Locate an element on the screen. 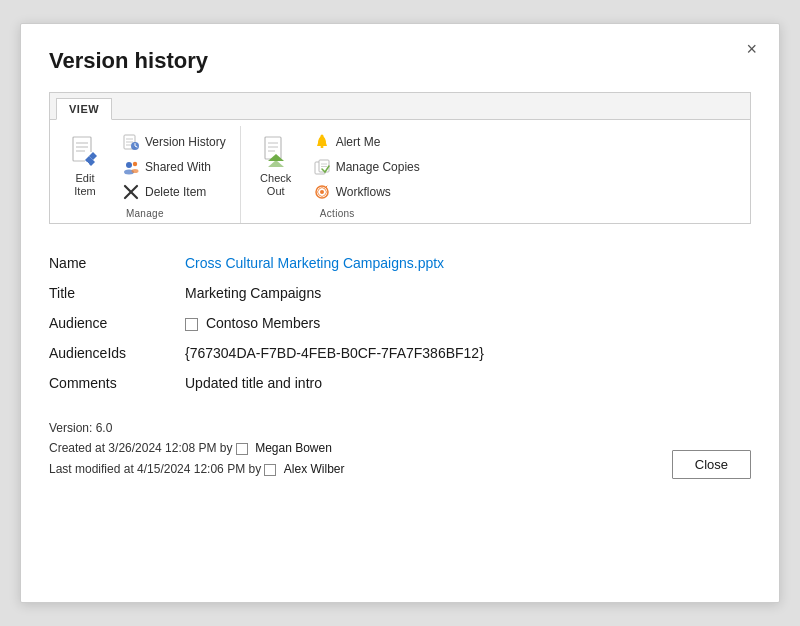 This screenshot has height=626, width=800. info-row-comments: Comments Updated title and intro is located at coordinates (400, 383).